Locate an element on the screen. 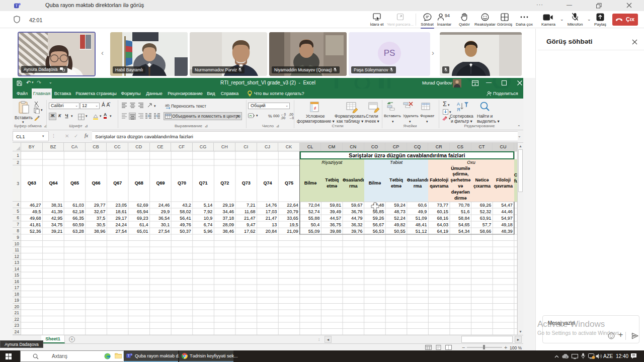 This screenshot has width=644, height=362. svg-text: ab is located at coordinates (167, 106).